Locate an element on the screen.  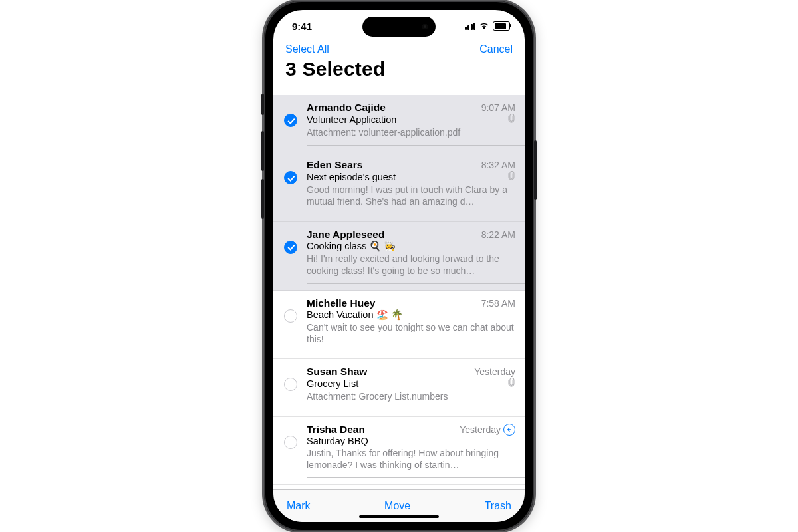
message-row: Jane Appleseed8:22 AMCooking class 🍳 👩‍🍳… is located at coordinates (399, 257).